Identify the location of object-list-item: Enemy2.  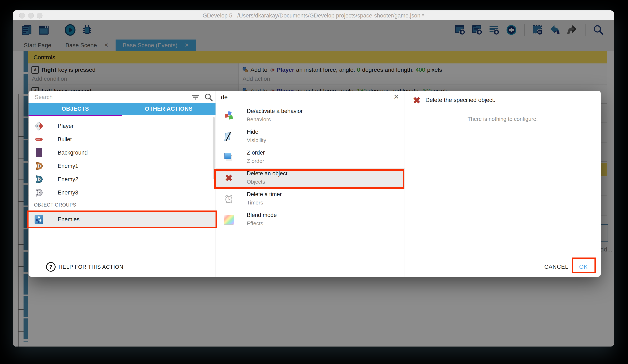
(122, 179).